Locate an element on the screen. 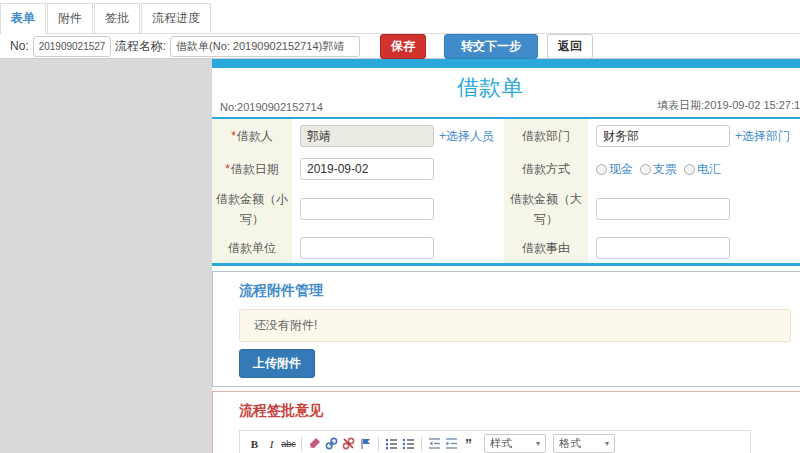 The image size is (800, 453). tab-attachments: 附件 is located at coordinates (70, 18).